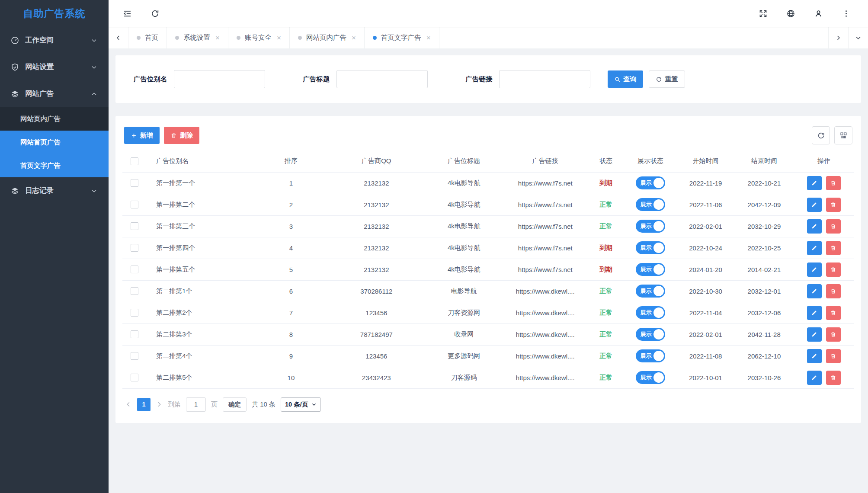 The width and height of the screenshot is (868, 493). I want to click on refresh-table-button, so click(821, 135).